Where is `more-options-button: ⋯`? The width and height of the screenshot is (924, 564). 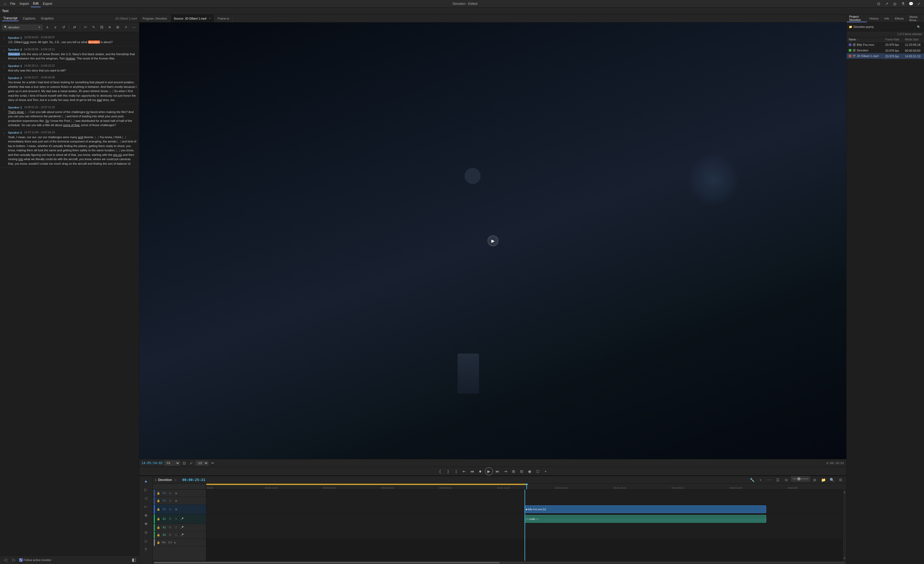 more-options-button: ⋯ is located at coordinates (134, 27).